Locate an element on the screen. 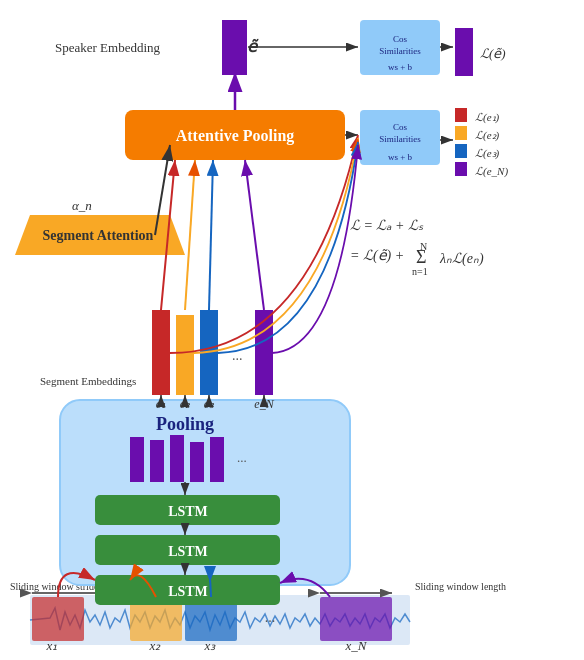  pooling-label: Pooling is located at coordinates (185, 424).